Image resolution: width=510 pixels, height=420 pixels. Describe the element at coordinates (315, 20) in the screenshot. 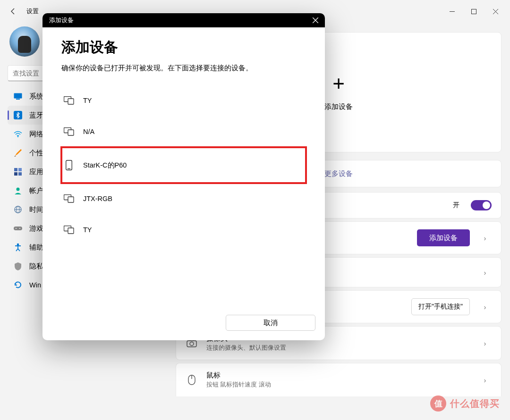

I see `close-icon` at that location.